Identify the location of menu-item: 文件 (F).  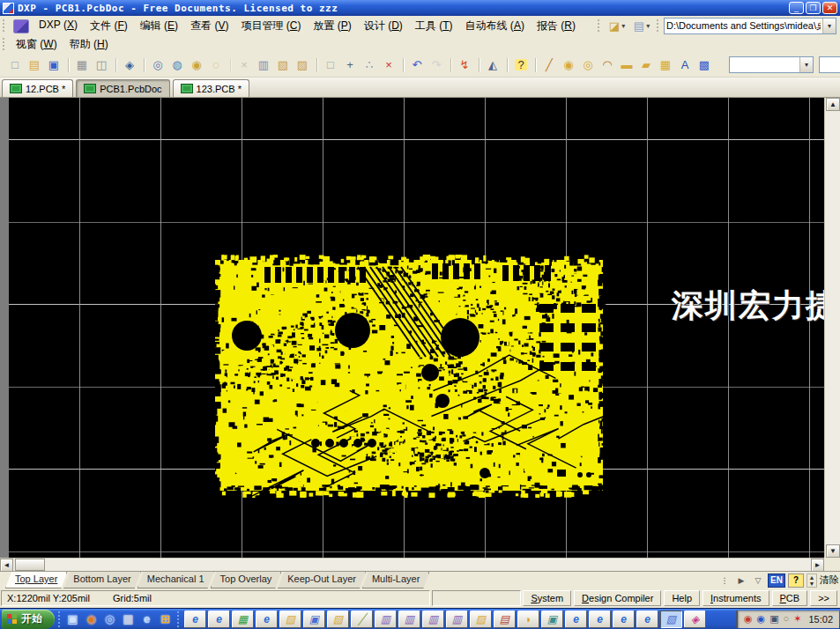
(109, 26).